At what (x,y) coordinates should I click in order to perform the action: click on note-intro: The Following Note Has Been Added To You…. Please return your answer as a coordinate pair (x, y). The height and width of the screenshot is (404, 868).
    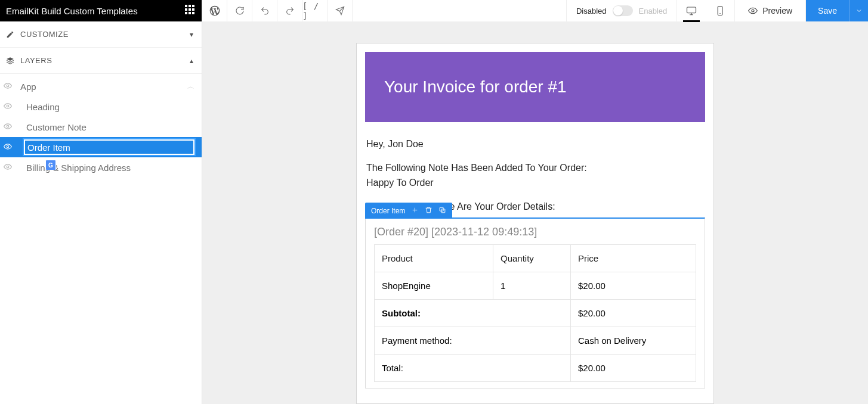
    Looking at the image, I should click on (477, 168).